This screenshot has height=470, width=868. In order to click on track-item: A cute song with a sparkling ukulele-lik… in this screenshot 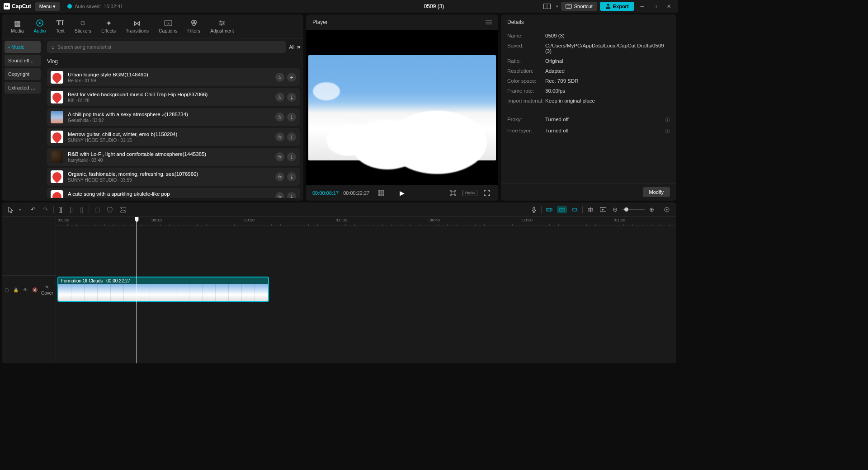, I will do `click(174, 193)`.